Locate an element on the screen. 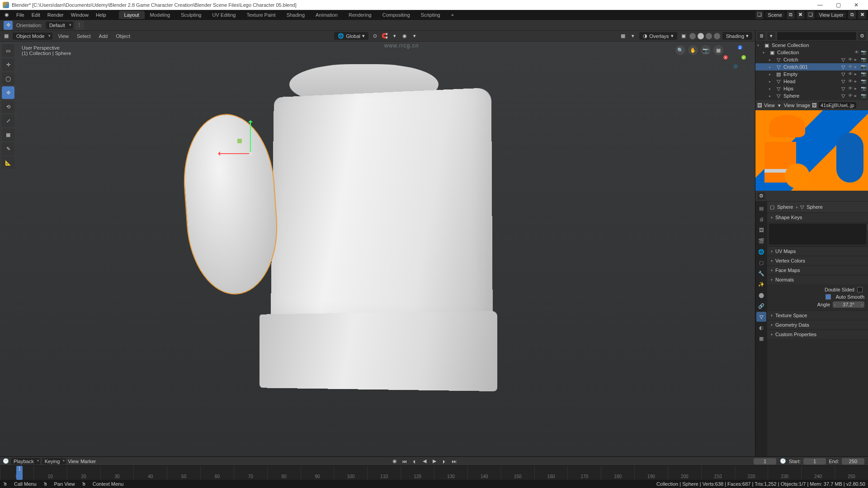 This screenshot has height=488, width=868. viewport-menu-select: Select is located at coordinates (84, 36).